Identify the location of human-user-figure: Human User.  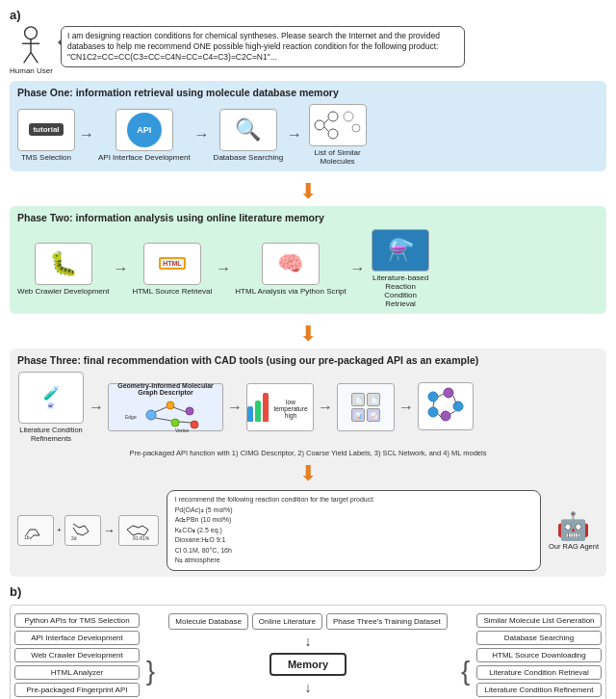
(31, 50).